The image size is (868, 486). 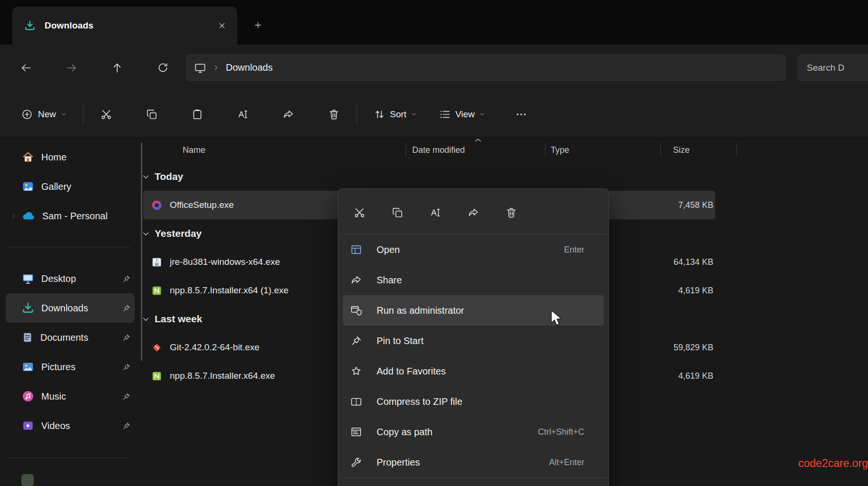 I want to click on sidebar-item-label: Documents, so click(x=65, y=338).